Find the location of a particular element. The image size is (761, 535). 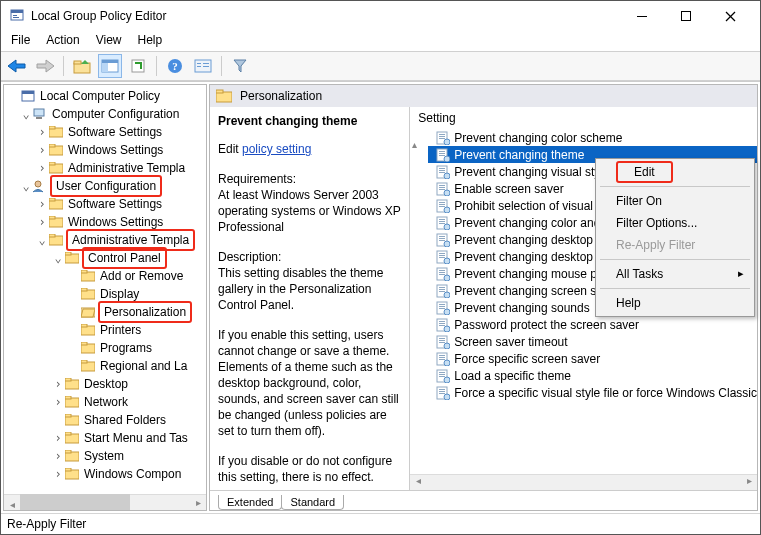

setting-title: Prevent changing theme is located at coordinates (310, 121).